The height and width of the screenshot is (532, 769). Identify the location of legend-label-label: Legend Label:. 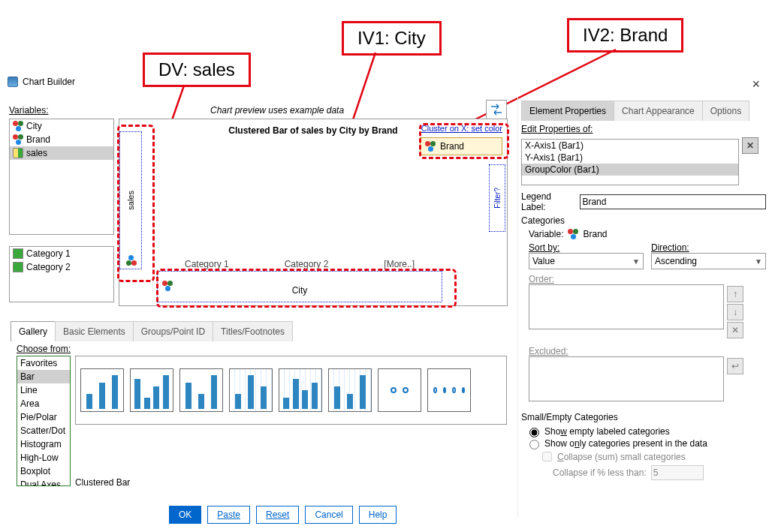
(548, 202).